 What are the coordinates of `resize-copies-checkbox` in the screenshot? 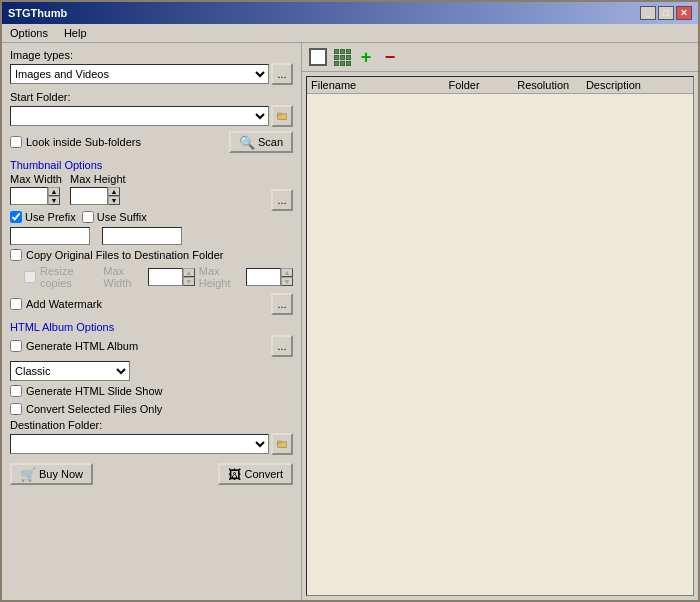 It's located at (30, 277).